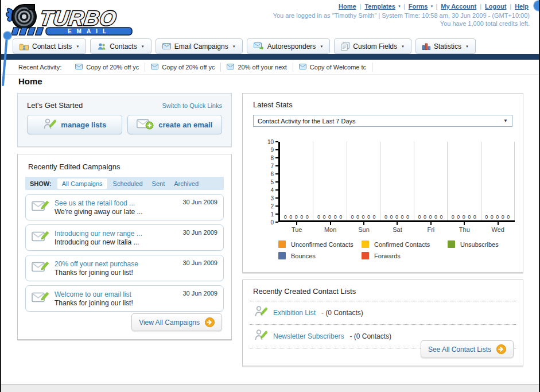 The width and height of the screenshot is (540, 392). I want to click on login-status: You are logged in as "Timothy Smith" | S…, so click(402, 15).